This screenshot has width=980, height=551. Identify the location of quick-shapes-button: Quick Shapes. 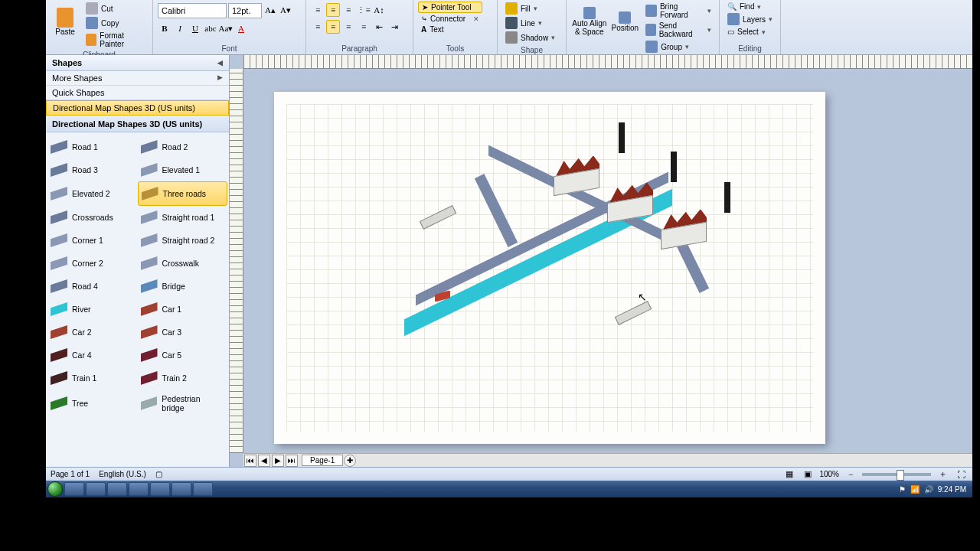
(138, 93).